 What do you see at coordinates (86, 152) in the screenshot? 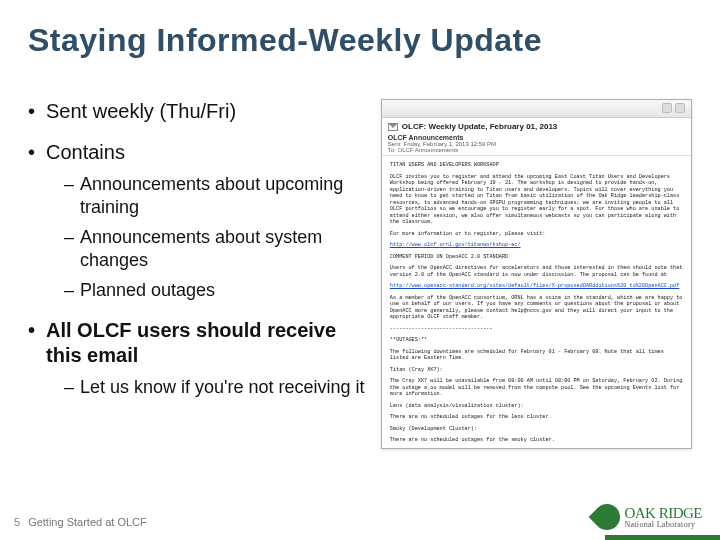
I see `bullet-text: Contains` at bounding box center [86, 152].